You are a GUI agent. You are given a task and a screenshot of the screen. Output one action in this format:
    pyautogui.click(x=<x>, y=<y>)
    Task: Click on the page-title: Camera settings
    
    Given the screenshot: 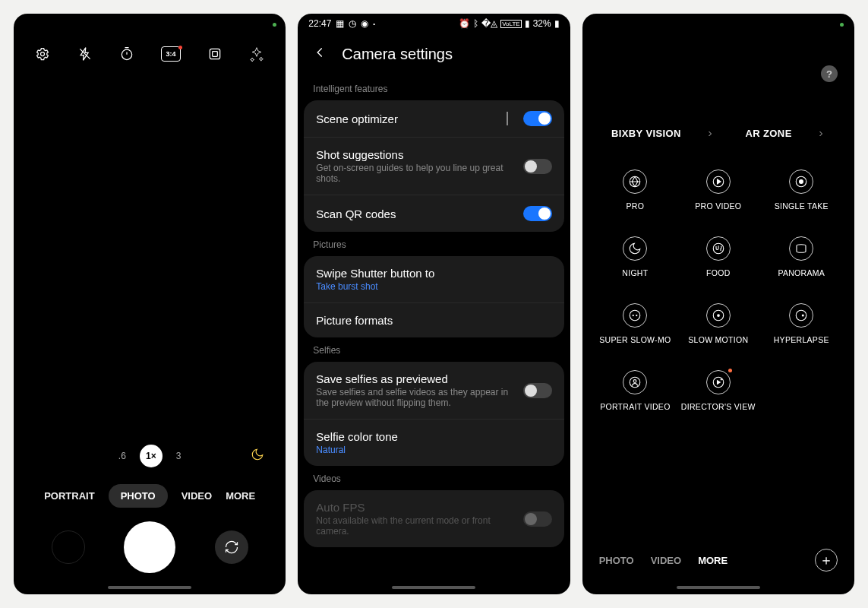 What is the action you would take?
    pyautogui.click(x=397, y=55)
    